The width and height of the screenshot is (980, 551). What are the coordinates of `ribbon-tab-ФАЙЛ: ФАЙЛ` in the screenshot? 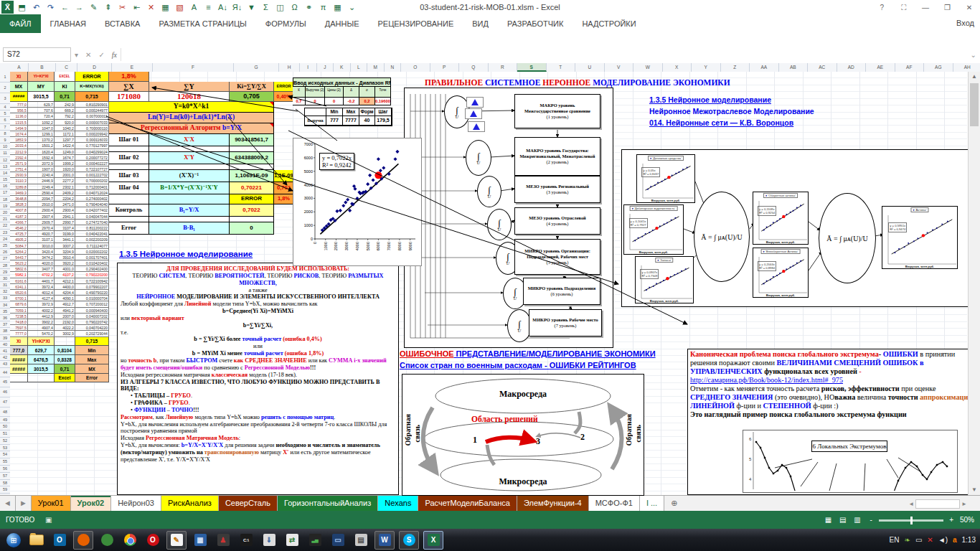 It's located at (20, 24).